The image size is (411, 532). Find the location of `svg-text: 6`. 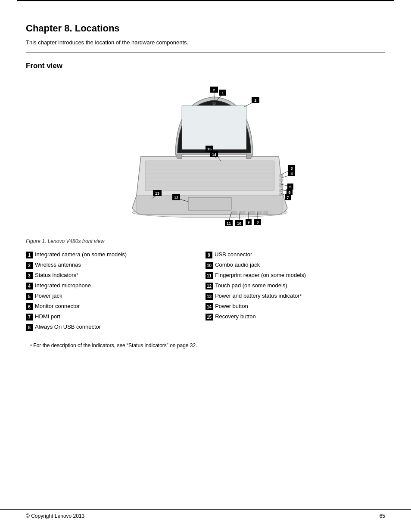

svg-text: 6 is located at coordinates (290, 193).